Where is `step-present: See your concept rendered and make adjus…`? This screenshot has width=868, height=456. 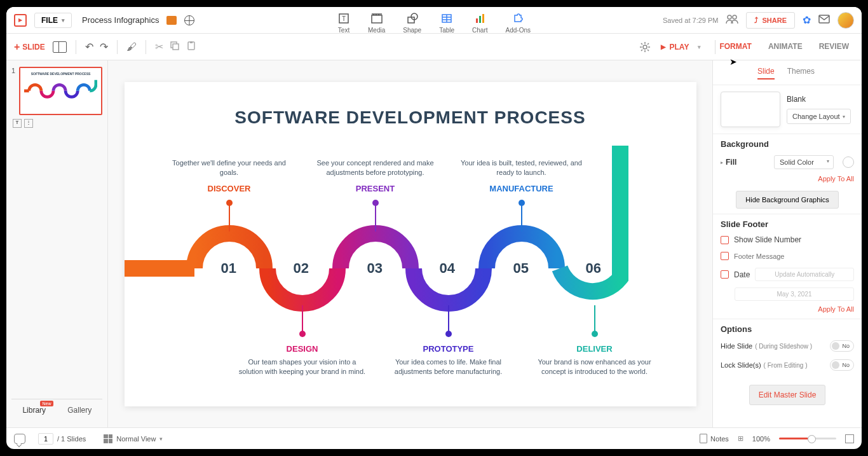 step-present: See your concept rendered and make adjus… is located at coordinates (376, 176).